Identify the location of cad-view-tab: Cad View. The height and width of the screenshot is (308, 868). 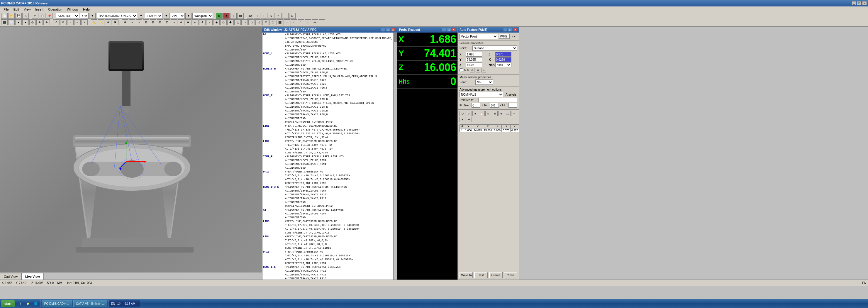
(11, 276).